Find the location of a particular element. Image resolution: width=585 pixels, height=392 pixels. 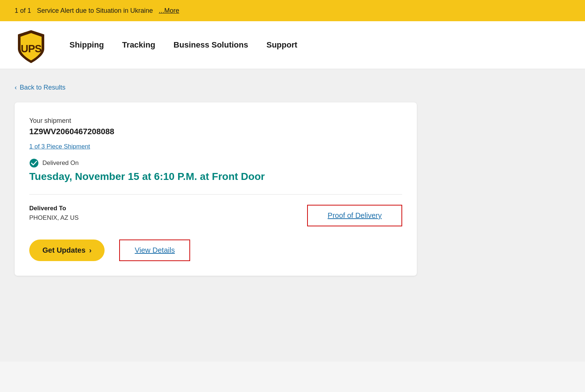

proof-of-delivery-box: Proof of Delivery is located at coordinates (355, 216).